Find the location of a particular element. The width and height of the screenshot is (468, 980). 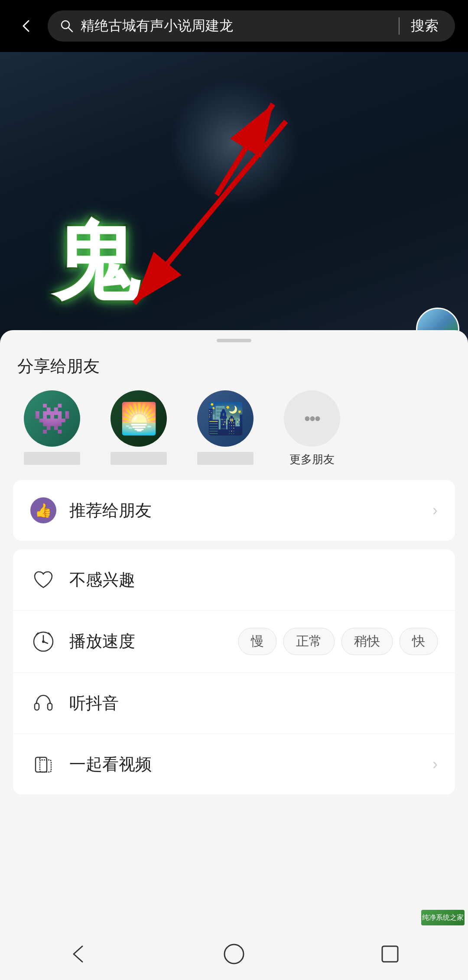

watch-together-icon is located at coordinates (43, 764).